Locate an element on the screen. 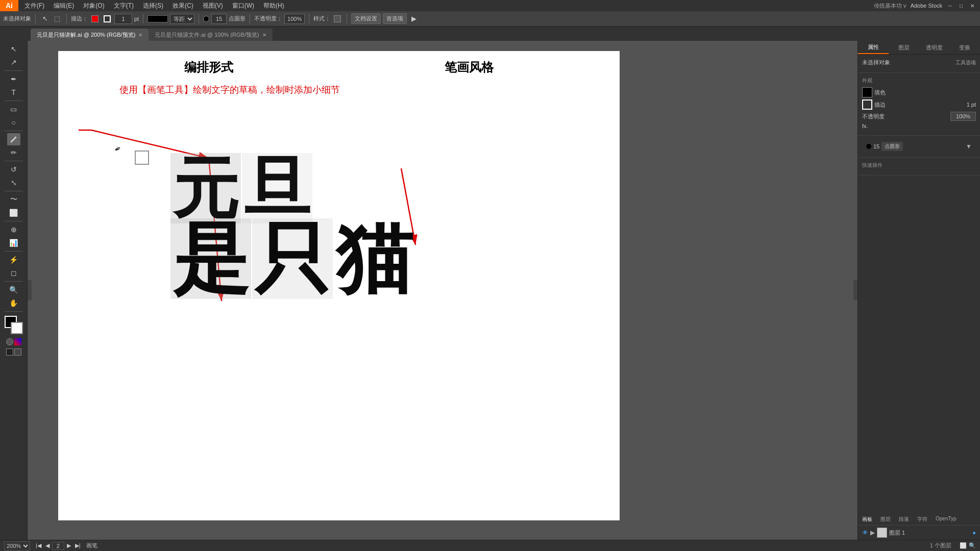 The image size is (980, 551). paintbrush-tool is located at coordinates (14, 139).